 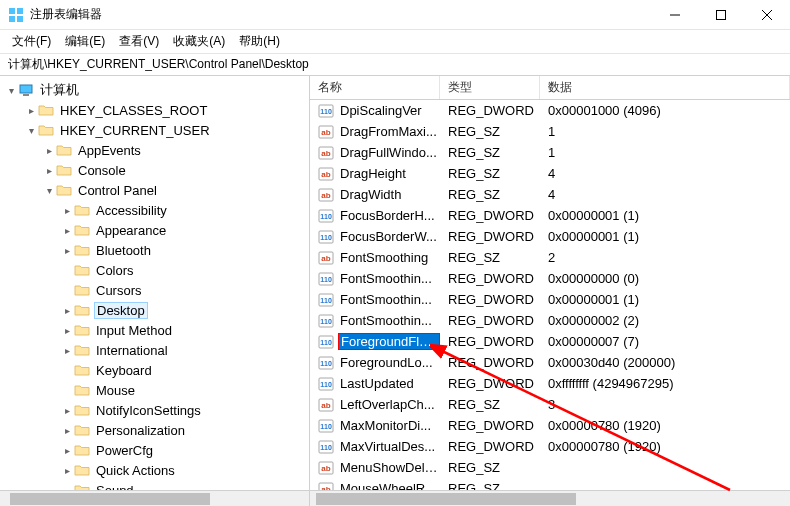 I want to click on tree-label: Quick Actions, so click(x=136, y=470).